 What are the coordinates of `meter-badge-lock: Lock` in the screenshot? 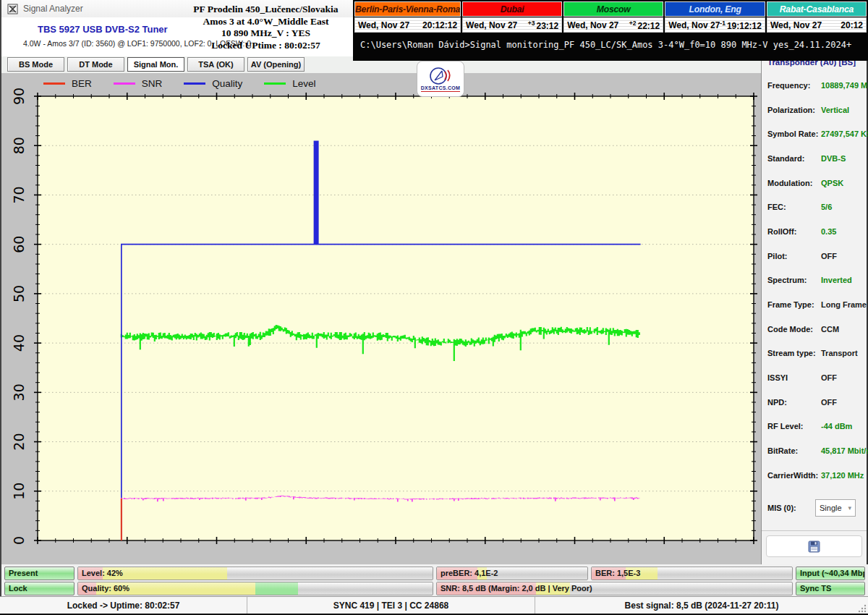 It's located at (39, 589).